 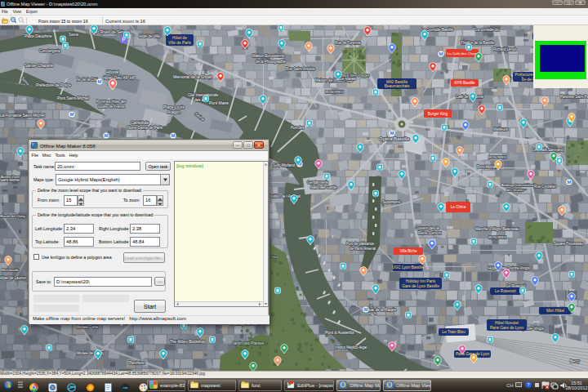 I want to click on svg-text: Hôtel de Ville, so click(x=149, y=36).